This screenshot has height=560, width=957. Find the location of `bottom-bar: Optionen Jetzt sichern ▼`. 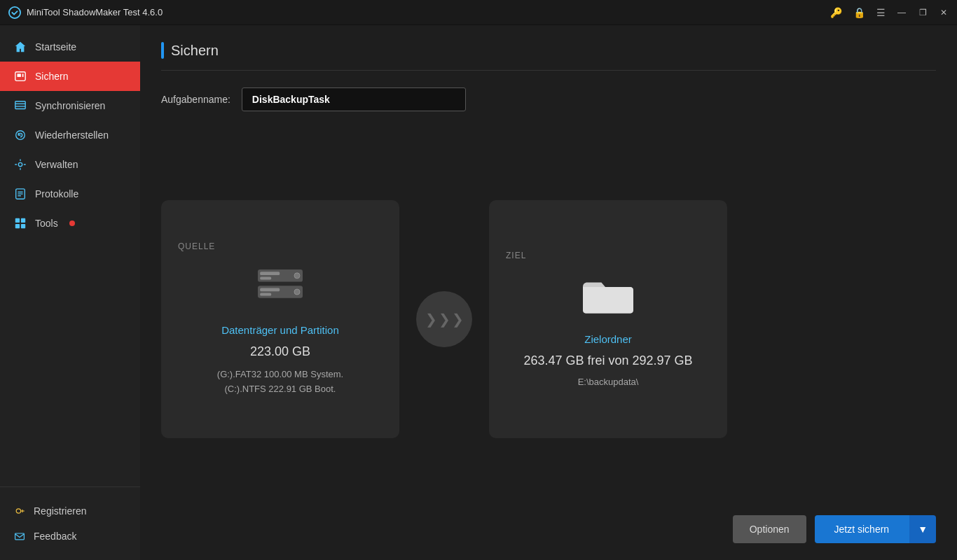

bottom-bar: Optionen Jetzt sichern ▼ is located at coordinates (549, 524).